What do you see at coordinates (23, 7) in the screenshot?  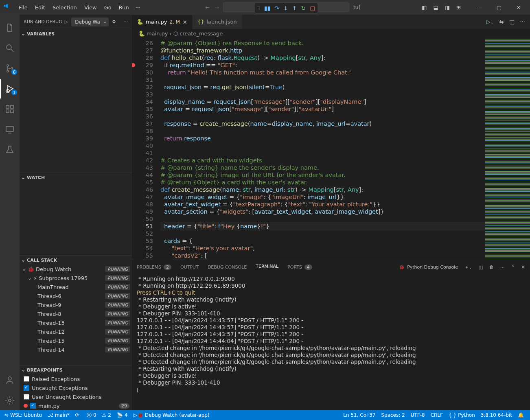 I see `menu-file: File` at bounding box center [23, 7].